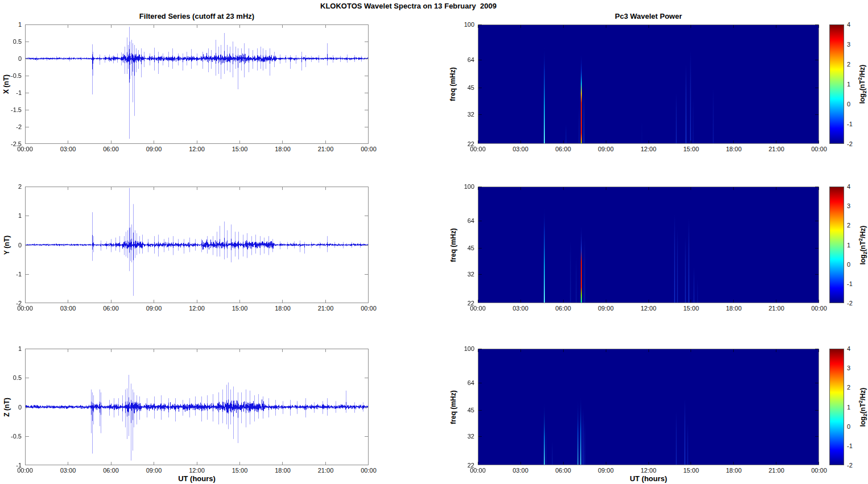  What do you see at coordinates (197, 84) in the screenshot?
I see `timeseries-x-plot` at bounding box center [197, 84].